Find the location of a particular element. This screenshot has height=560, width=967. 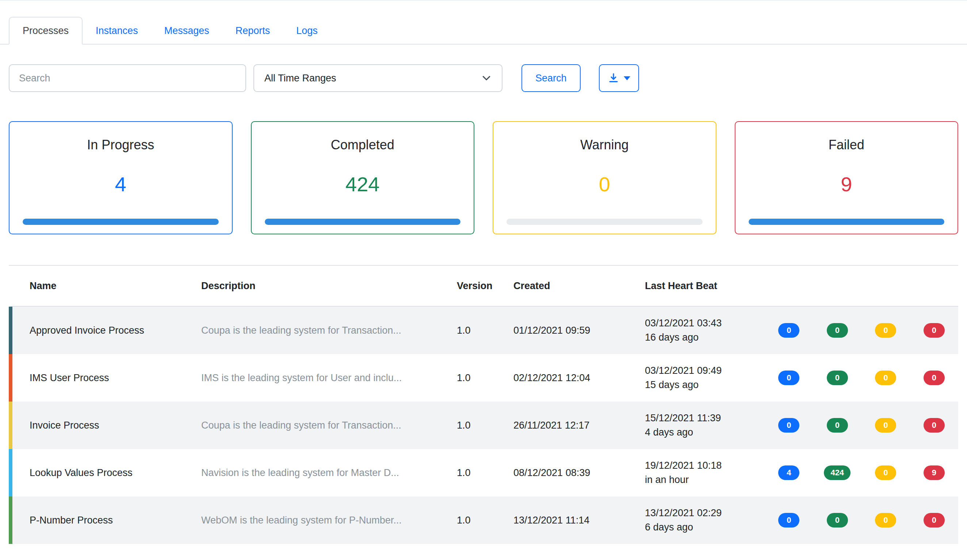

process-name: Invoice Process is located at coordinates (98, 426).